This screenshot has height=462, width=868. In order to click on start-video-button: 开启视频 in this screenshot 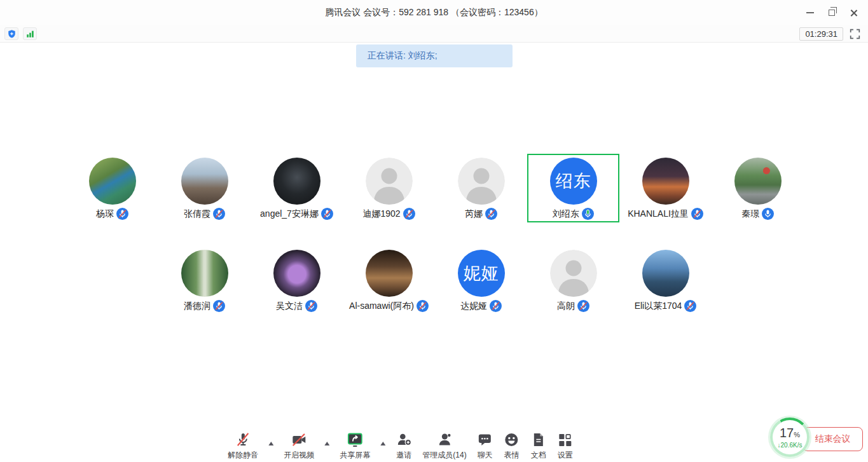, I will do `click(299, 446)`.